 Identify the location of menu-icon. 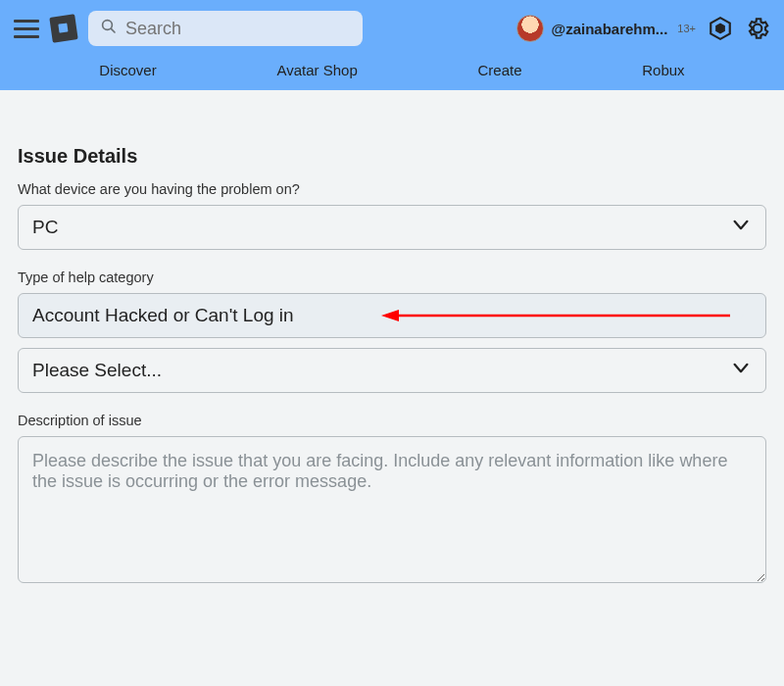
(26, 28).